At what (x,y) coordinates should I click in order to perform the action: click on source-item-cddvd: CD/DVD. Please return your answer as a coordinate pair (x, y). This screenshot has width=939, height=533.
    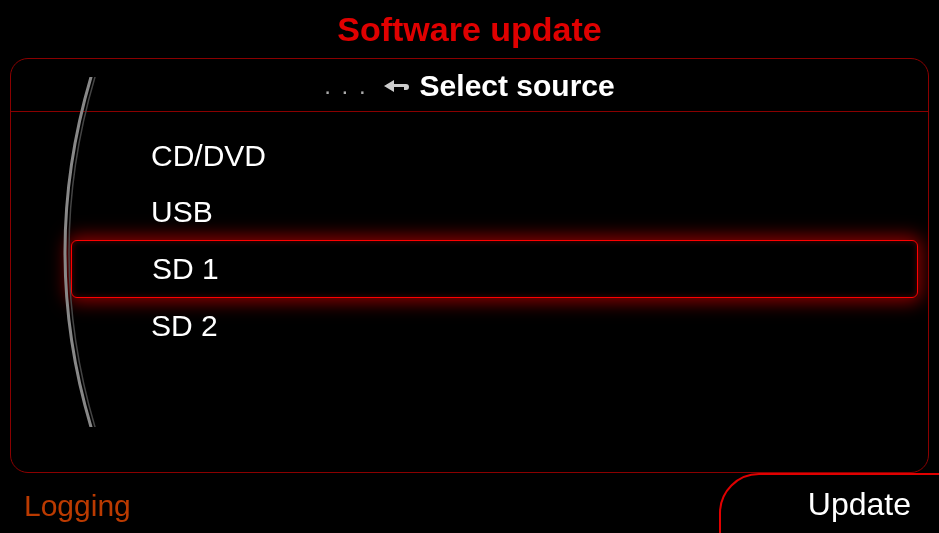
    Looking at the image, I should click on (530, 156).